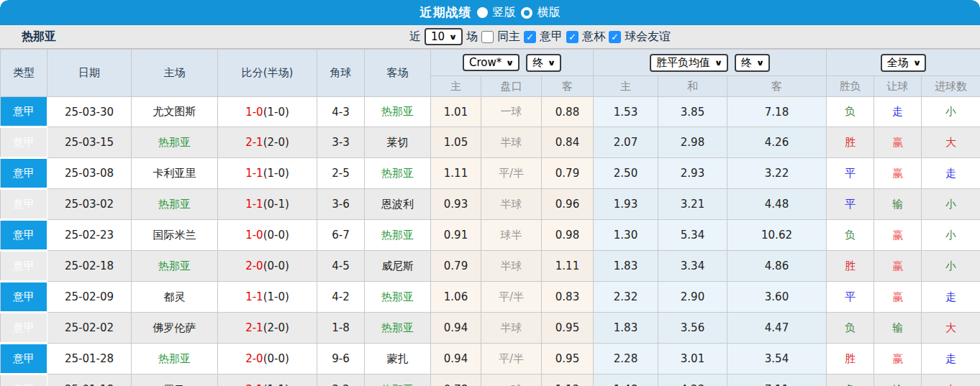  Describe the element at coordinates (777, 142) in the screenshot. I see `avg-away-cell: 4.26` at that location.